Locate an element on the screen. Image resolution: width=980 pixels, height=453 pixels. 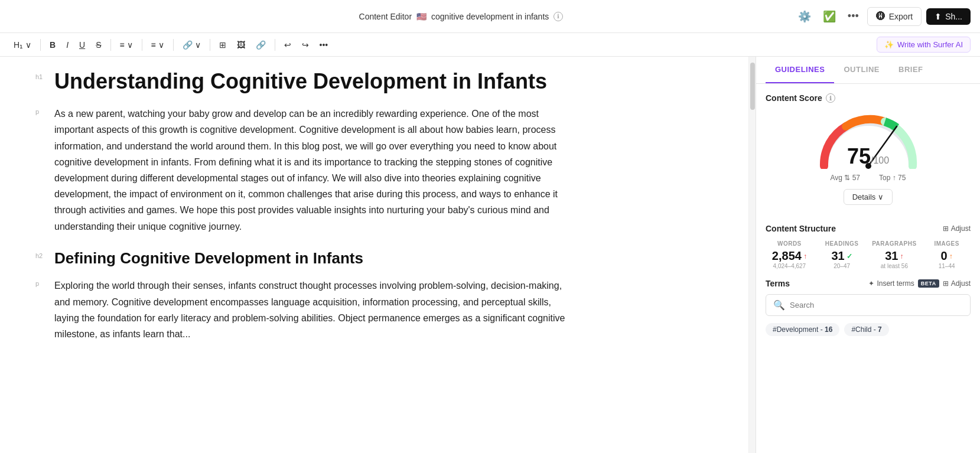
check-icon-btn: ✅ is located at coordinates (829, 17).